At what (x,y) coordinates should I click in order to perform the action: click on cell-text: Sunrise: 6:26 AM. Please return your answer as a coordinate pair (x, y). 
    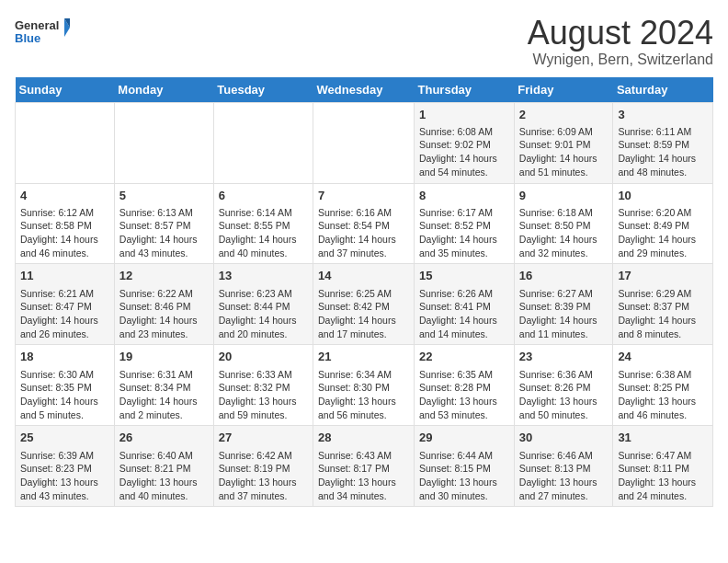
    Looking at the image, I should click on (464, 294).